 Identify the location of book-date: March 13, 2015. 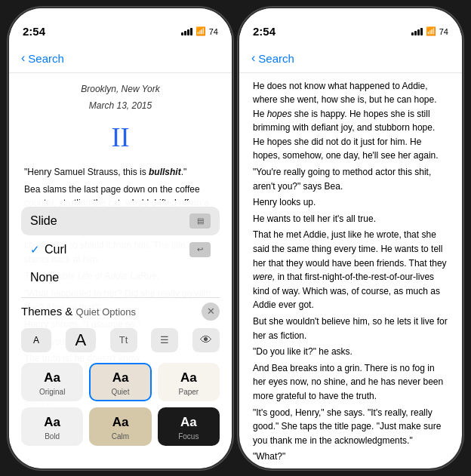
(121, 106).